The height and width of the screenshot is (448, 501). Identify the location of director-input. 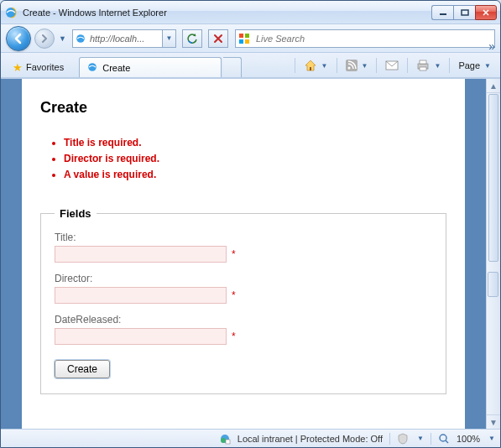
(141, 295).